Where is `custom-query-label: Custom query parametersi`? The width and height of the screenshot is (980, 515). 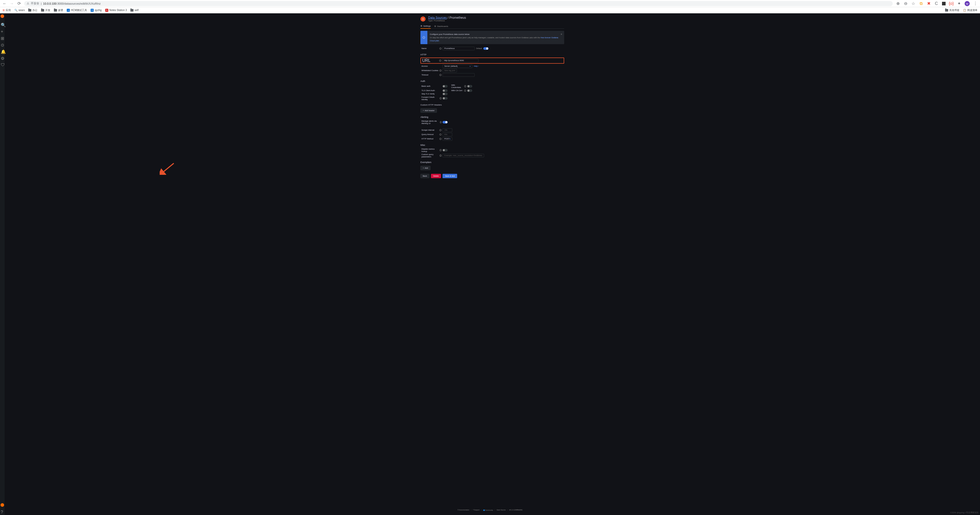
custom-query-label: Custom query parametersi is located at coordinates (431, 156).